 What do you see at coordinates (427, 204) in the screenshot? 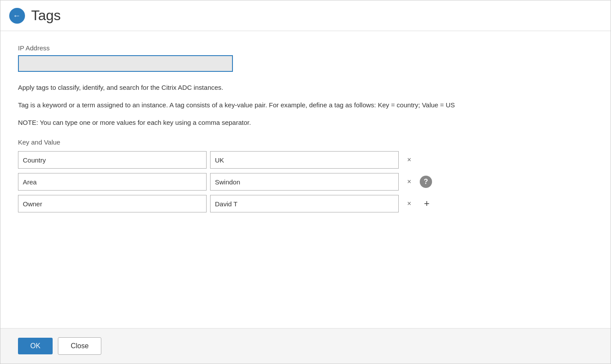
I see `plus-icon: +` at bounding box center [427, 204].